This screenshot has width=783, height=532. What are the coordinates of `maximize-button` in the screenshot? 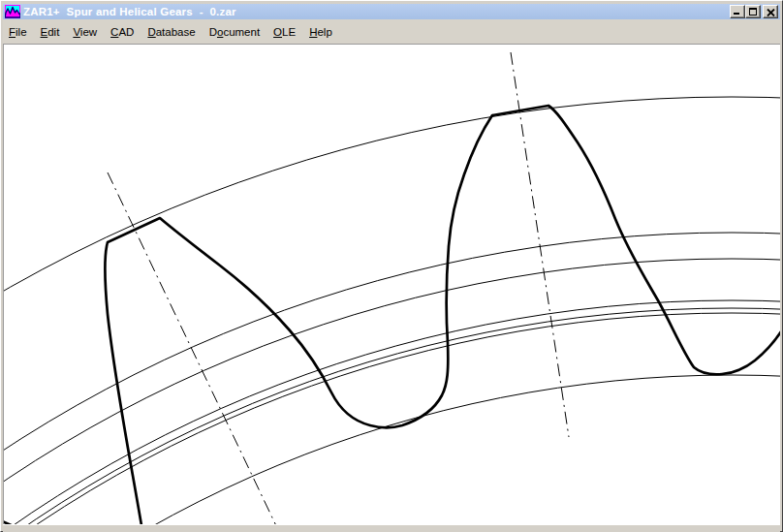 It's located at (753, 12).